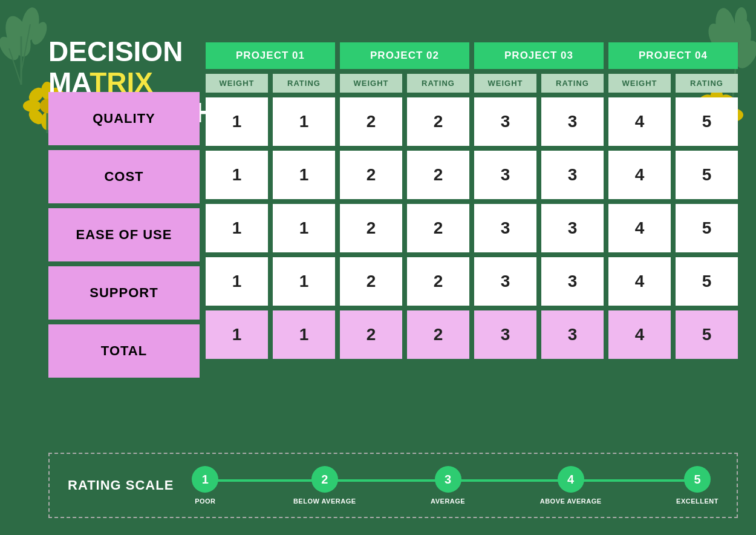 The height and width of the screenshot is (535, 756). I want to click on total-p4-weight: 4, so click(640, 335).